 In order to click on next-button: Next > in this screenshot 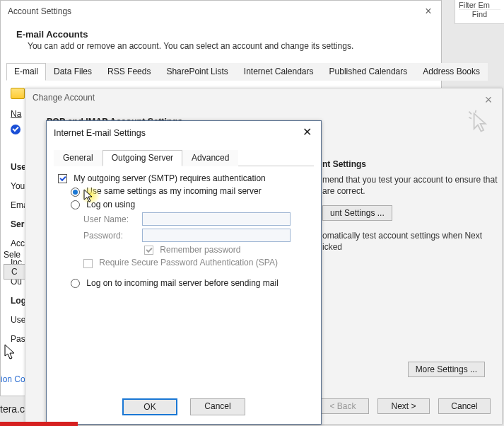, I will do `click(404, 406)`.